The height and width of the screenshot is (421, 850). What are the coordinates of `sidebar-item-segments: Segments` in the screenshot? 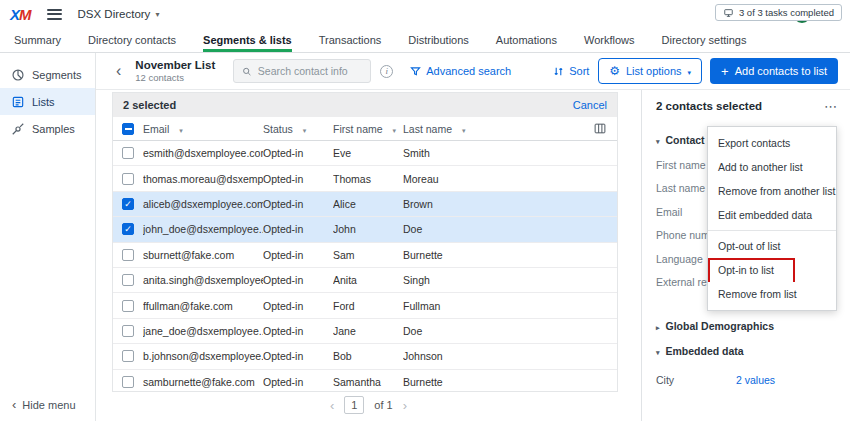 It's located at (48, 74).